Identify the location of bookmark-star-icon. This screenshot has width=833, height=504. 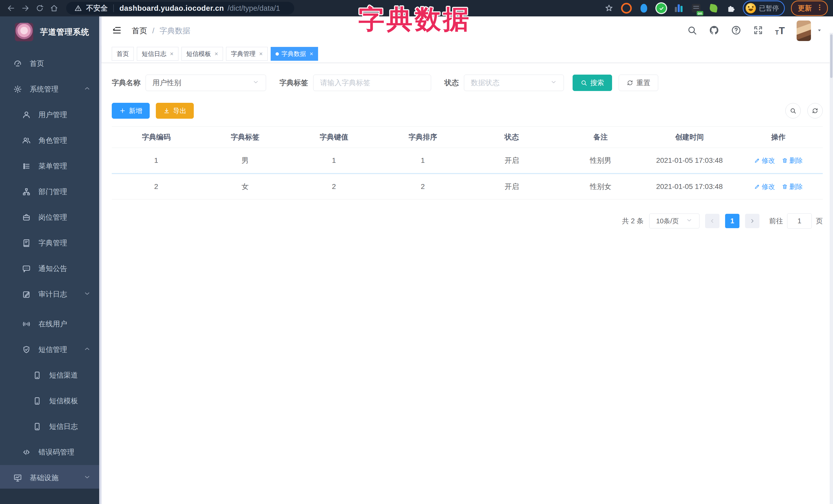
(609, 8).